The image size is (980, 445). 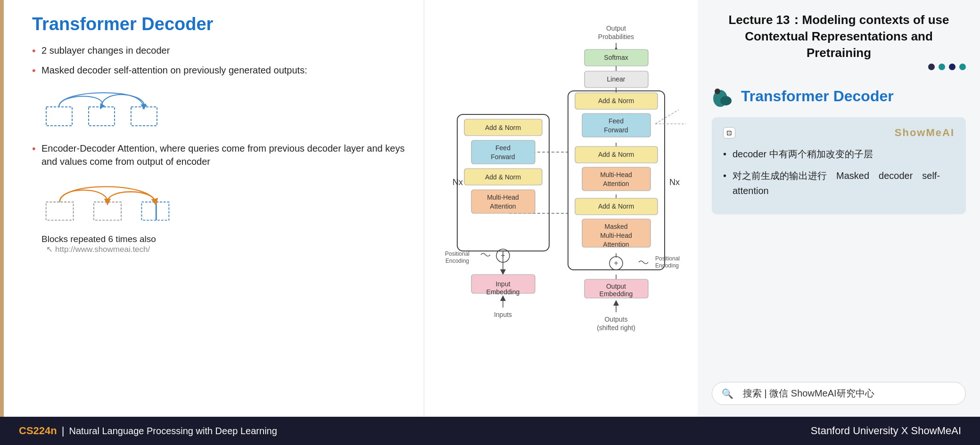 What do you see at coordinates (173, 431) in the screenshot?
I see `course-desc: Natural Language Processing with Deep Le…` at bounding box center [173, 431].